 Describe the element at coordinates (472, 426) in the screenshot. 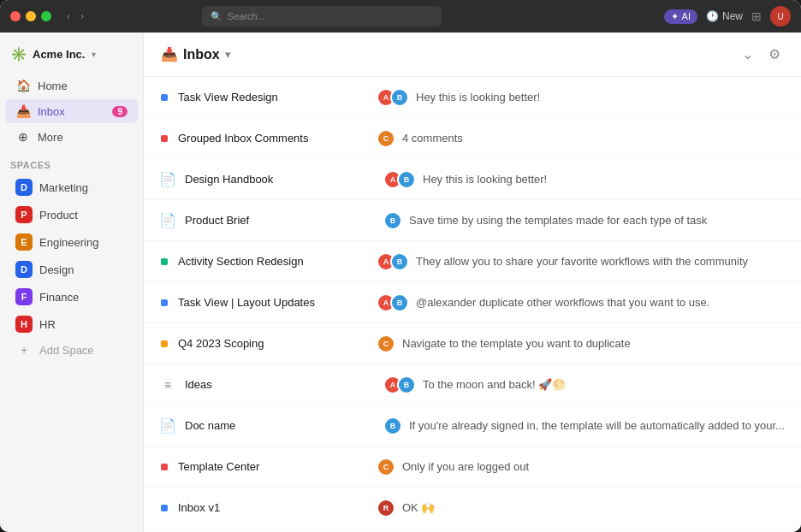

I see `inbox-row-doc-name: 📄 Doc name B If you're already signed in…` at that location.